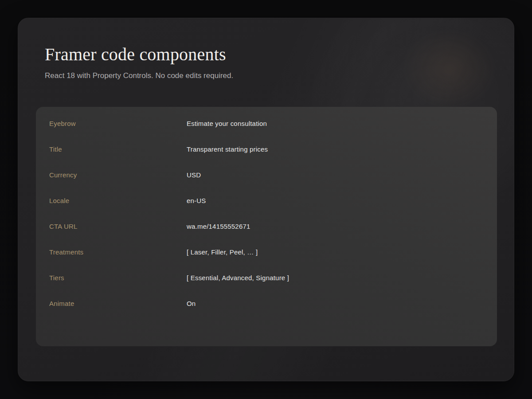  I want to click on property-label: Currency, so click(118, 175).